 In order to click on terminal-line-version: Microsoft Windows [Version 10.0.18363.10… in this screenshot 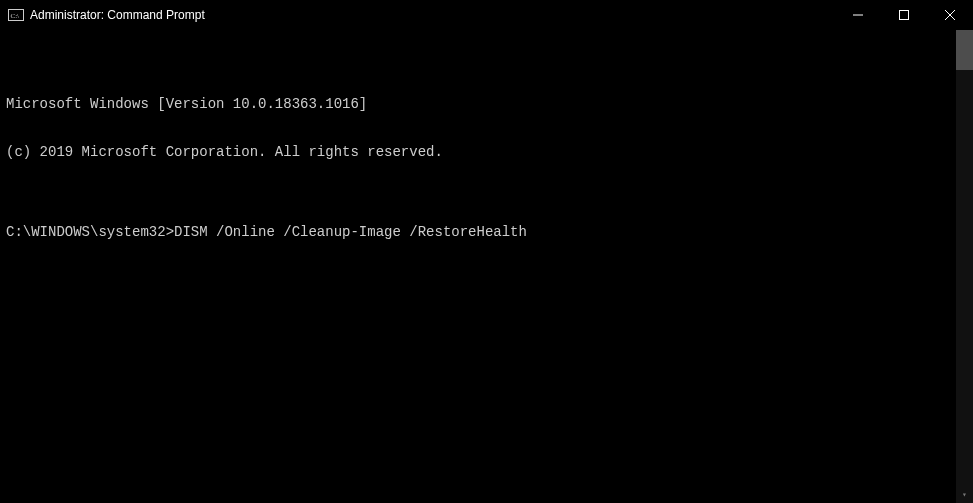, I will do `click(481, 104)`.